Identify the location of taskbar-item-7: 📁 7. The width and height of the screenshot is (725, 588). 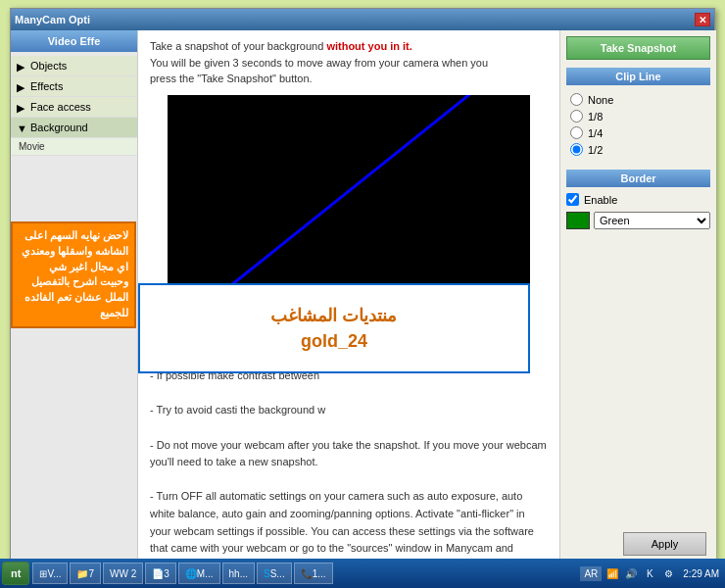
(85, 573).